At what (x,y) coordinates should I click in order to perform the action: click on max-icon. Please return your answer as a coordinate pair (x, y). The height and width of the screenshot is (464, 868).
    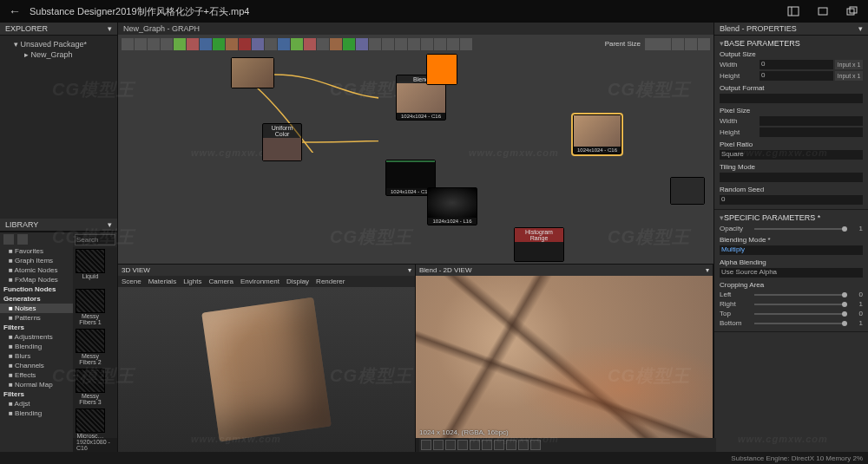
    Looking at the image, I should click on (823, 11).